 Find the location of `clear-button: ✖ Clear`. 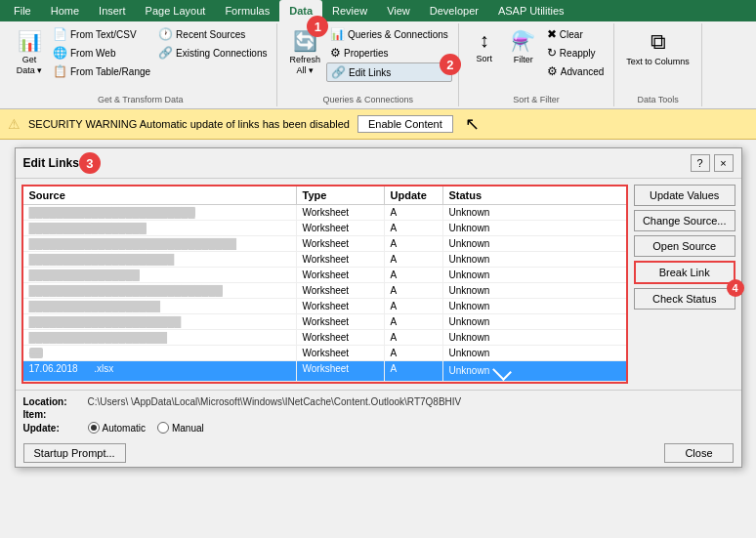

clear-button: ✖ Clear is located at coordinates (575, 34).